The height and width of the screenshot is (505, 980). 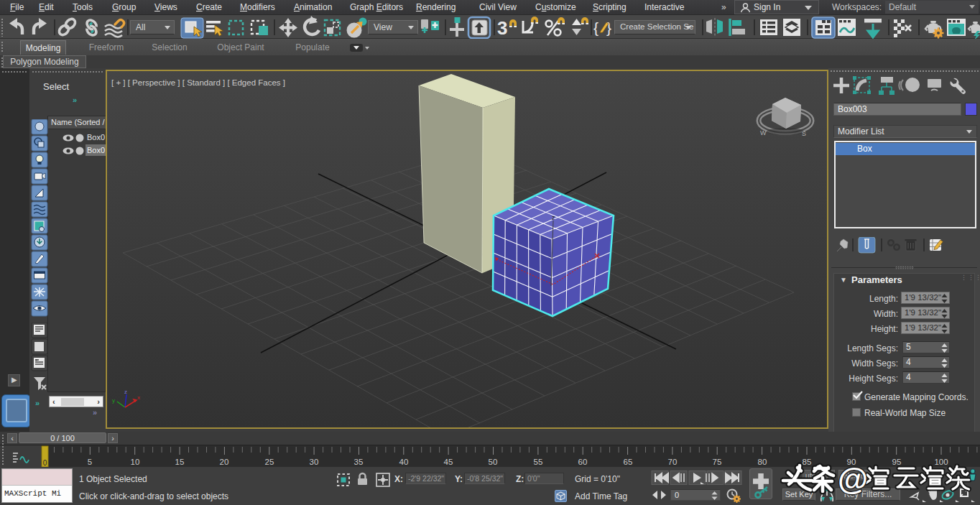 What do you see at coordinates (359, 462) in the screenshot?
I see `svg-text: 35` at bounding box center [359, 462].